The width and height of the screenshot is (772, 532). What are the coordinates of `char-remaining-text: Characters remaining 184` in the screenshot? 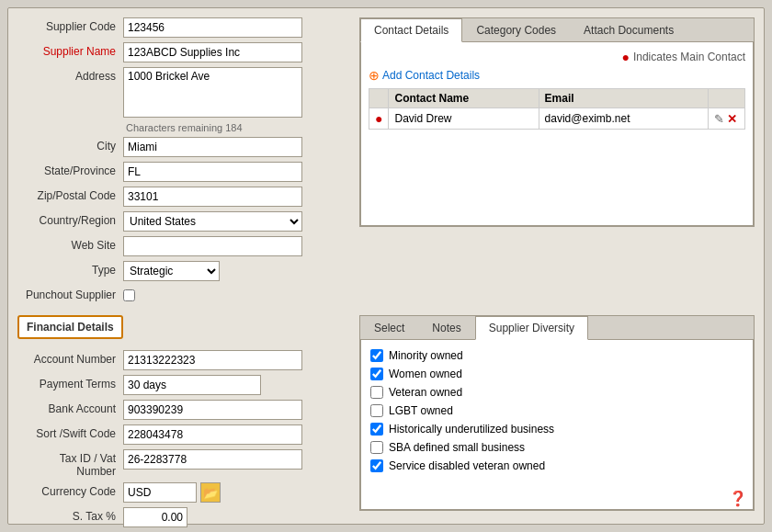 It's located at (237, 128).